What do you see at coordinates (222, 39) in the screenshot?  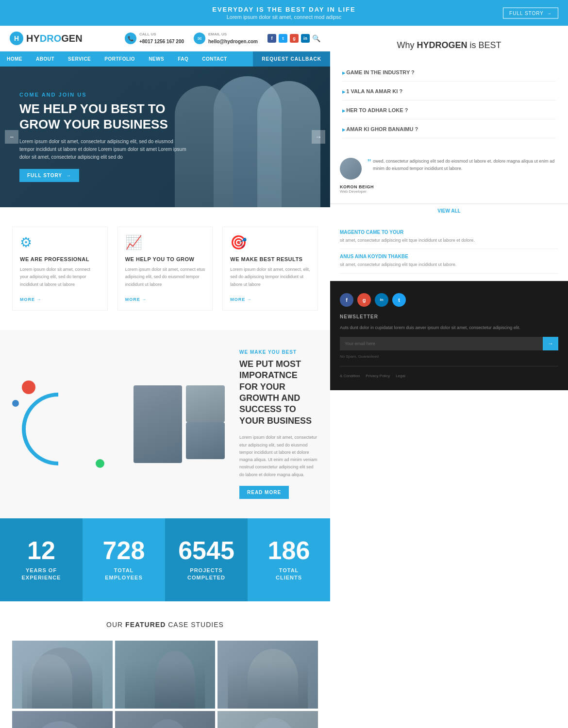 I see `header-contact: 📞 CALL US +8017 1256 167 200 ✉ EMAIL US …` at bounding box center [222, 39].